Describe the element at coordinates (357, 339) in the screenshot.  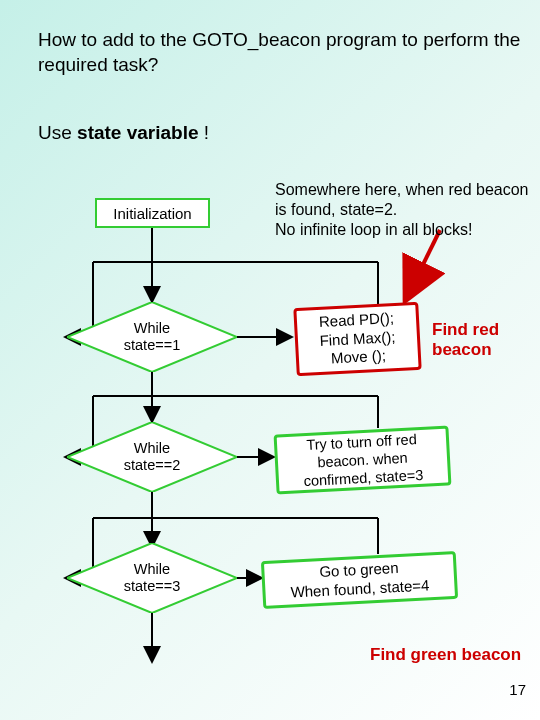
I see `proc-read-pd: Read PD(); Find Max(); Move ();` at that location.